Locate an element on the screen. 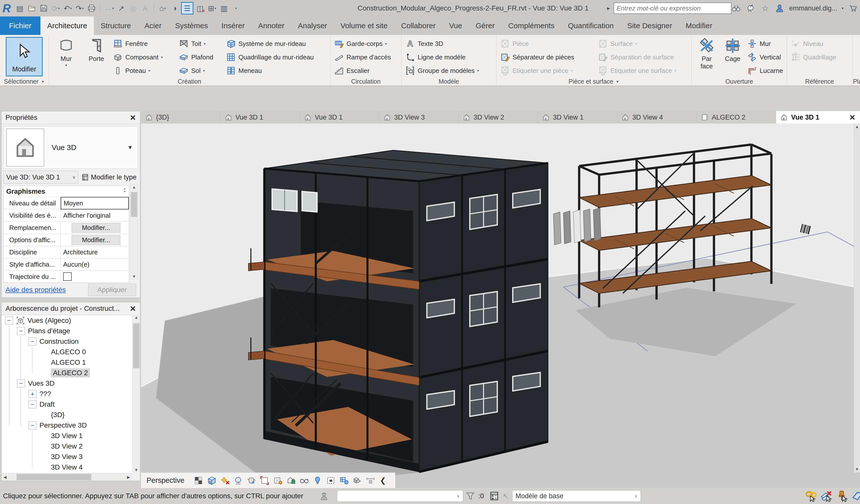 The height and width of the screenshot is (504, 860). ceiling-button: Plafond is located at coordinates (201, 57).